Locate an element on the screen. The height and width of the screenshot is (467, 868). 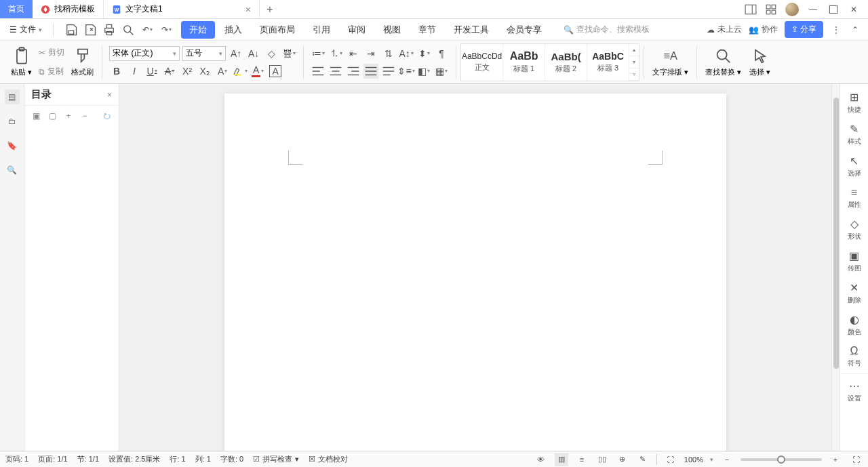
right-symbol: Ω符号 is located at coordinates (854, 357).